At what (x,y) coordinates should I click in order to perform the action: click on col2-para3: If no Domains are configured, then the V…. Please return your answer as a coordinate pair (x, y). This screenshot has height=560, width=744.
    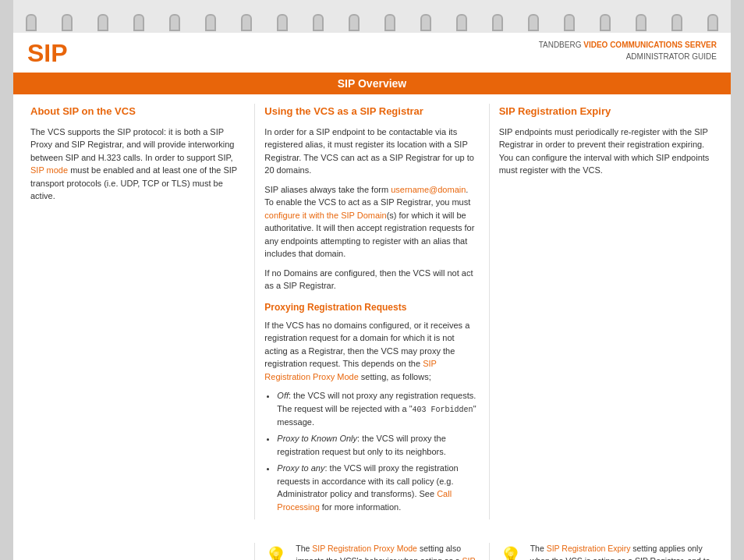
    Looking at the image, I should click on (371, 279).